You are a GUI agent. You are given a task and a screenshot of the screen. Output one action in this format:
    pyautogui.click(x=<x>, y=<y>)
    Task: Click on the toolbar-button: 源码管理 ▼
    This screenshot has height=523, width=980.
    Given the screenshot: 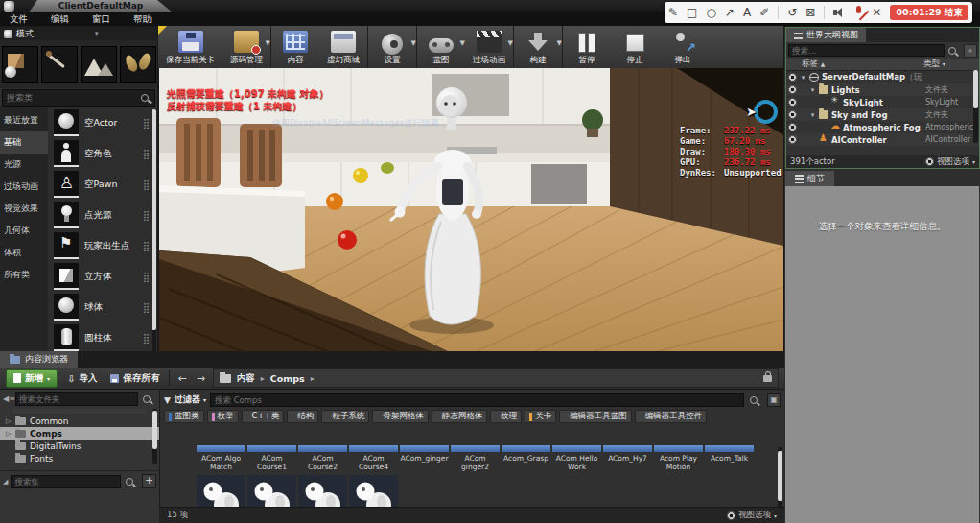 What is the action you would take?
    pyautogui.click(x=246, y=47)
    